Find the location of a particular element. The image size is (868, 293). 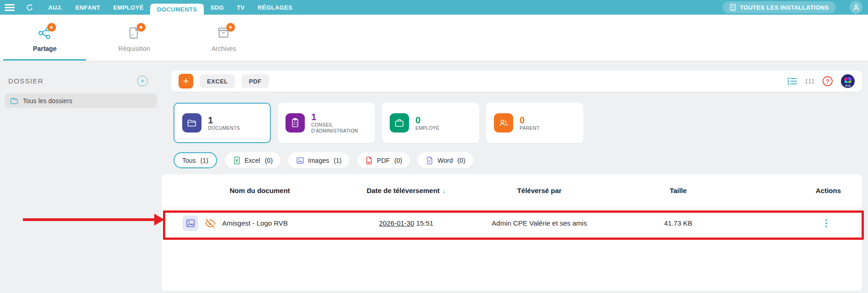

building-icon is located at coordinates (733, 7).